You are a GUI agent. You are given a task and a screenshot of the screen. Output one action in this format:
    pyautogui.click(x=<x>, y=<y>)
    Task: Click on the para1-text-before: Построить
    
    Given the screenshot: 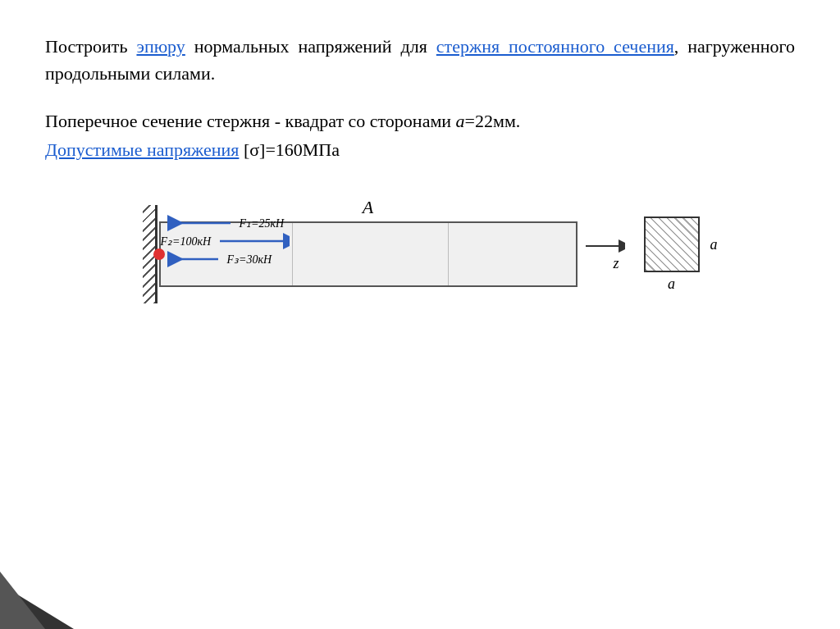 What is the action you would take?
    pyautogui.click(x=90, y=46)
    